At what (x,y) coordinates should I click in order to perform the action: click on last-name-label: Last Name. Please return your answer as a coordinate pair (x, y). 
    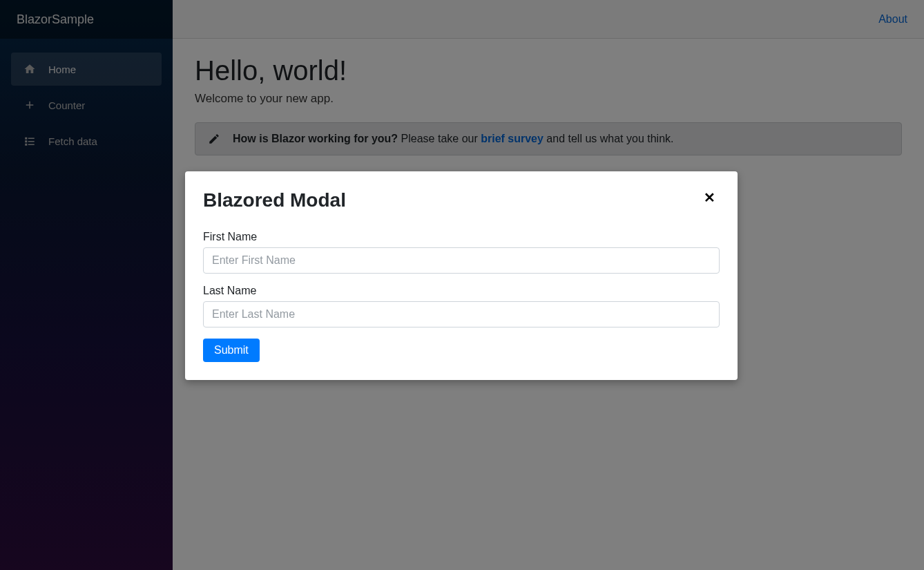
    Looking at the image, I should click on (461, 291).